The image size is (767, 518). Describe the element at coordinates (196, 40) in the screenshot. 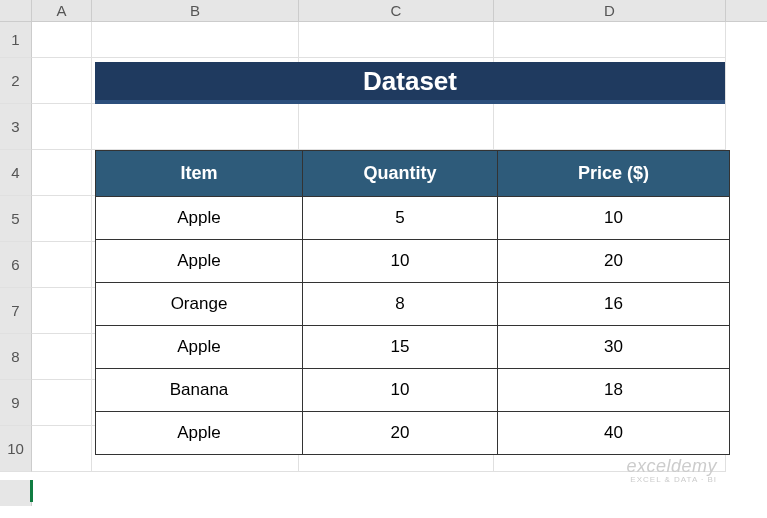

I see `cell-b1` at that location.